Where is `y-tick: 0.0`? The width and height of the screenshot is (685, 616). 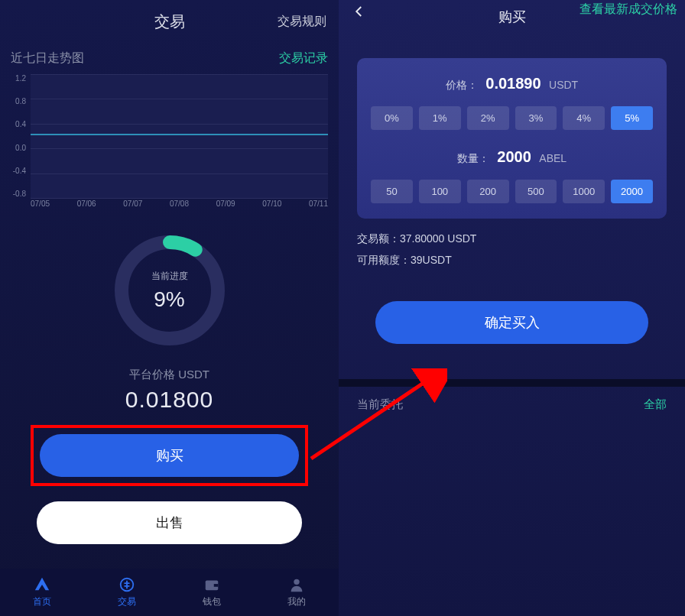 y-tick: 0.0 is located at coordinates (17, 148).